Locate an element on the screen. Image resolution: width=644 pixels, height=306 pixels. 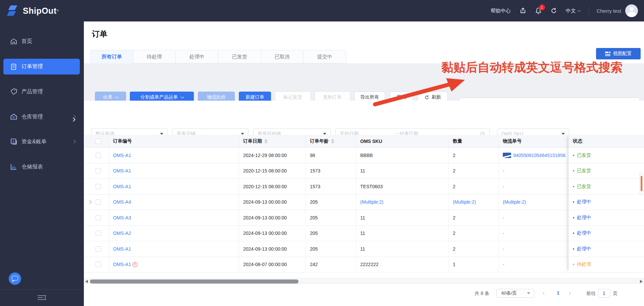
scroll-left-arrow is located at coordinates (87, 282).